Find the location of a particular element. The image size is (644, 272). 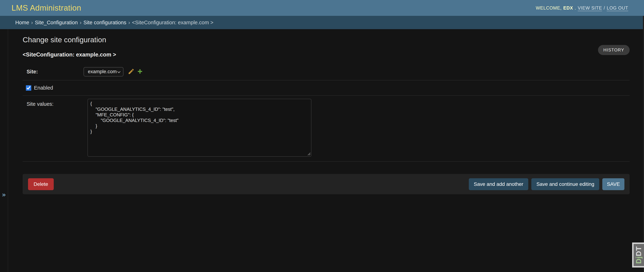

welcome-text: WELCOME, is located at coordinates (549, 8).